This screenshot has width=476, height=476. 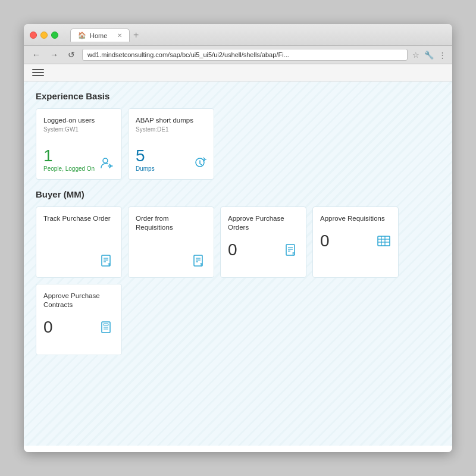 What do you see at coordinates (238, 96) in the screenshot?
I see `experience-basis-title: Experience Basis` at bounding box center [238, 96].